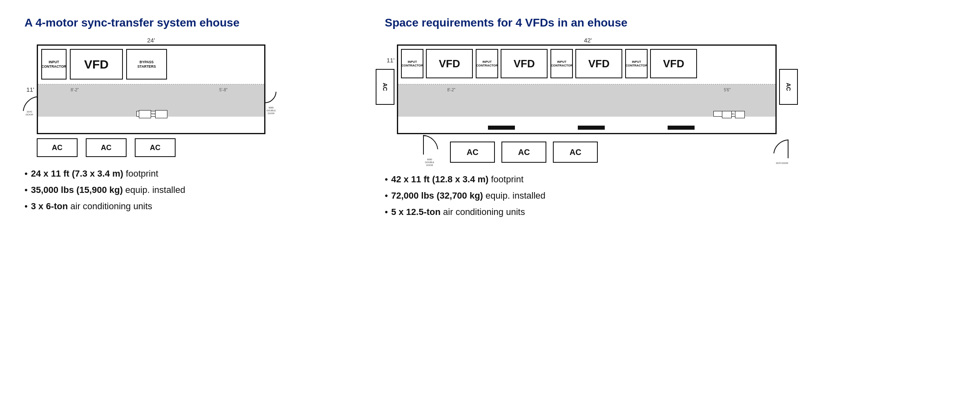 The width and height of the screenshot is (980, 405). I want to click on bullet3-bold: 3 x 6-ton, so click(49, 206).